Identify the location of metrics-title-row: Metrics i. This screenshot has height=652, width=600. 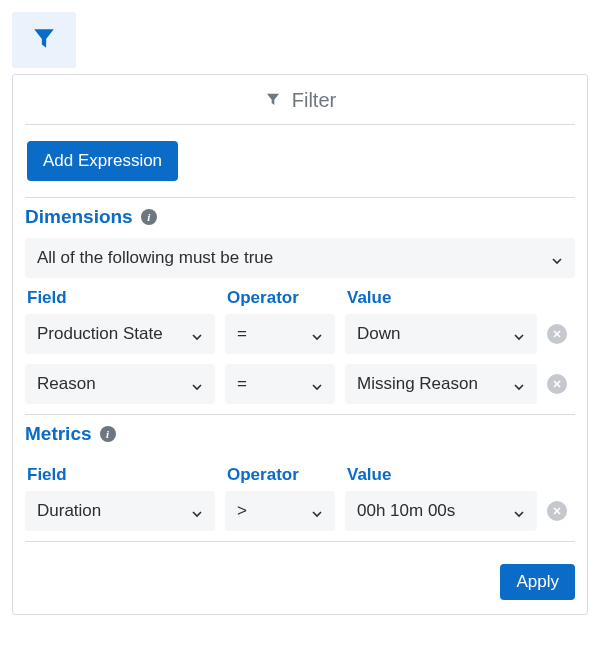
(300, 434).